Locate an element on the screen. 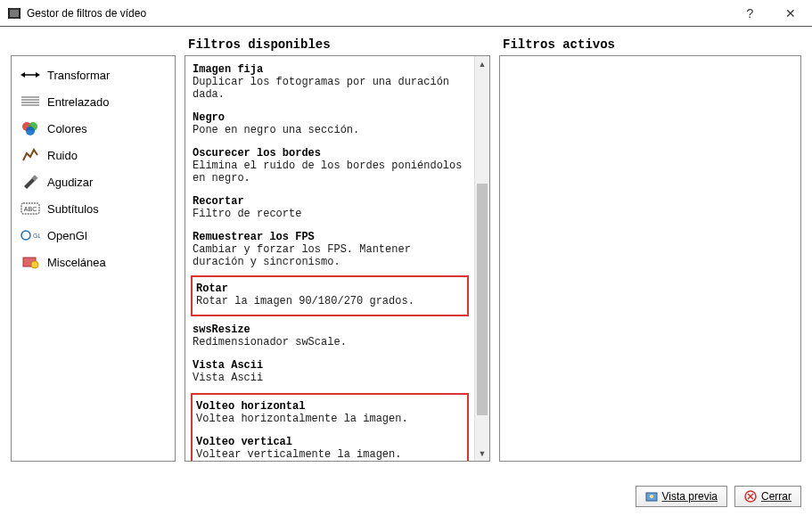  available-scrollbar: ▲ ▼ is located at coordinates (481, 258).